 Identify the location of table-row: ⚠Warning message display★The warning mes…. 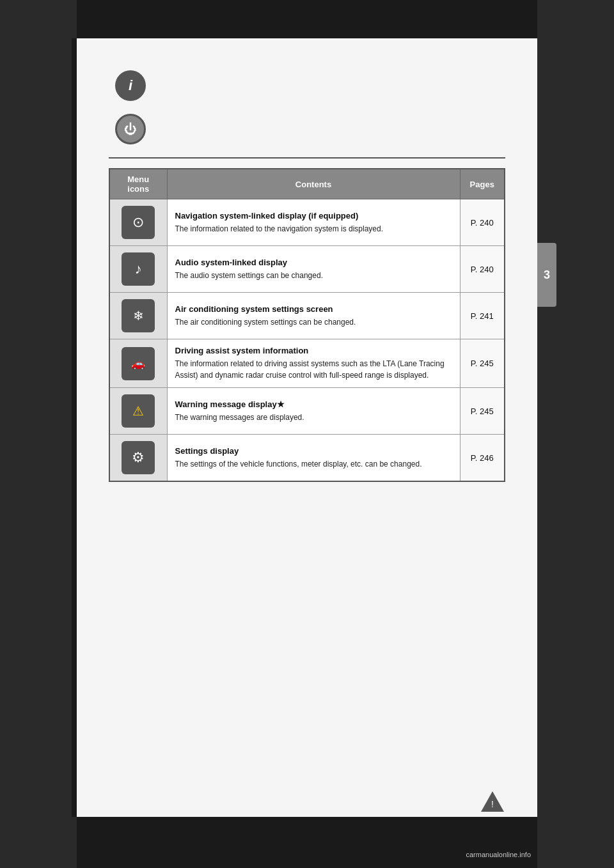
(307, 412).